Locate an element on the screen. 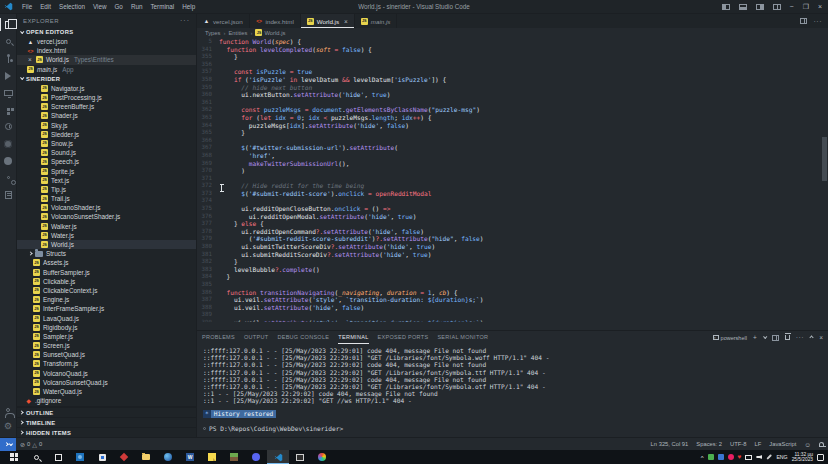 This screenshot has width=828, height=464. tray-tool-icon is located at coordinates (770, 456).